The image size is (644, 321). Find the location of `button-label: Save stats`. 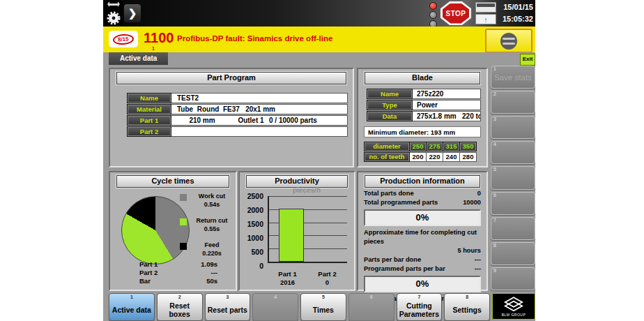

button-label: Save stats is located at coordinates (513, 77).